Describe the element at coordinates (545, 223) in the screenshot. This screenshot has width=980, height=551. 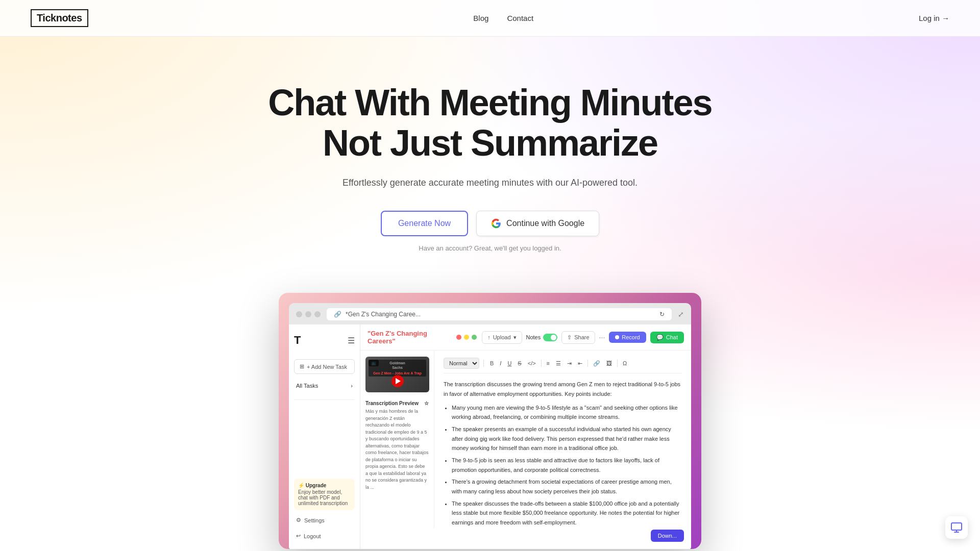
I see `google-button-label: Continue with Google` at that location.